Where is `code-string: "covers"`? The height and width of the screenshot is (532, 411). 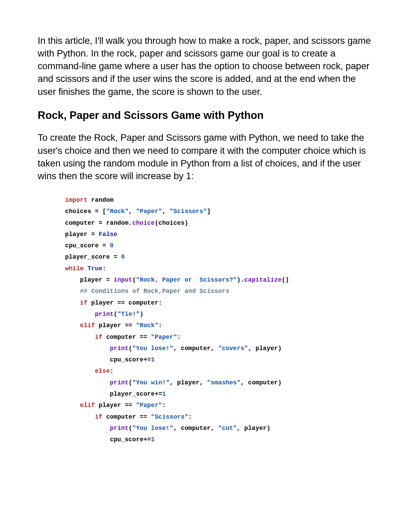 code-string: "covers" is located at coordinates (233, 348).